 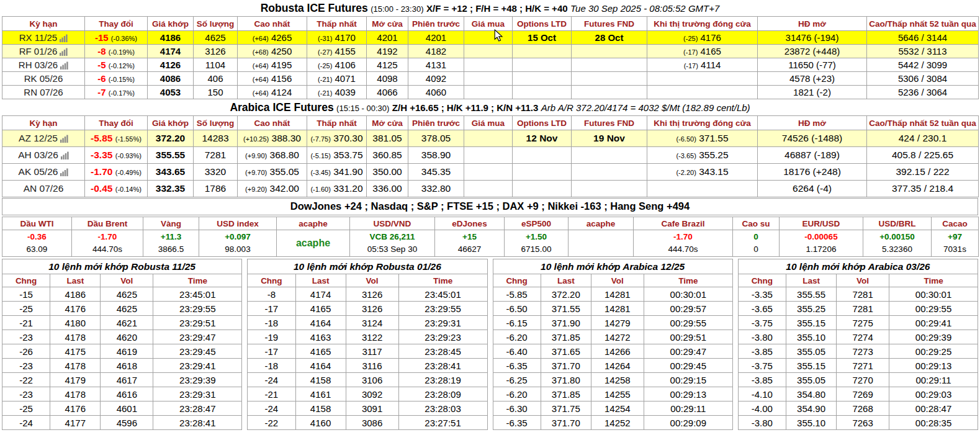 I want to click on low-delta: (-27), so click(x=325, y=52).